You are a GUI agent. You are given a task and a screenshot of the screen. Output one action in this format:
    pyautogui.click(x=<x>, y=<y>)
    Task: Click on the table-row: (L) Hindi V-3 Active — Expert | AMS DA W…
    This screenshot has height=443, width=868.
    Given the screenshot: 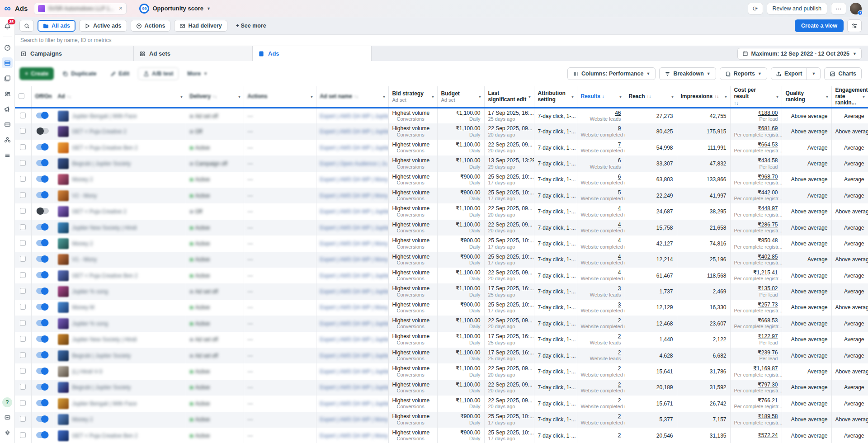 What is the action you would take?
    pyautogui.click(x=441, y=372)
    